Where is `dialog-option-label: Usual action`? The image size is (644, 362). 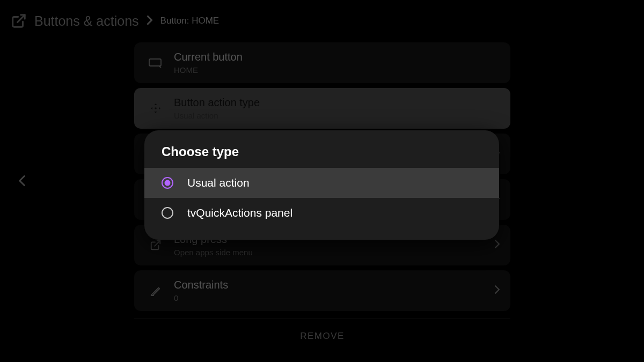
dialog-option-label: Usual action is located at coordinates (218, 183).